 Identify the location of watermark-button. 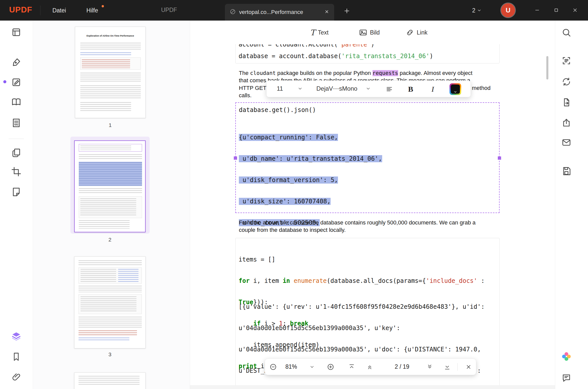
(16, 192).